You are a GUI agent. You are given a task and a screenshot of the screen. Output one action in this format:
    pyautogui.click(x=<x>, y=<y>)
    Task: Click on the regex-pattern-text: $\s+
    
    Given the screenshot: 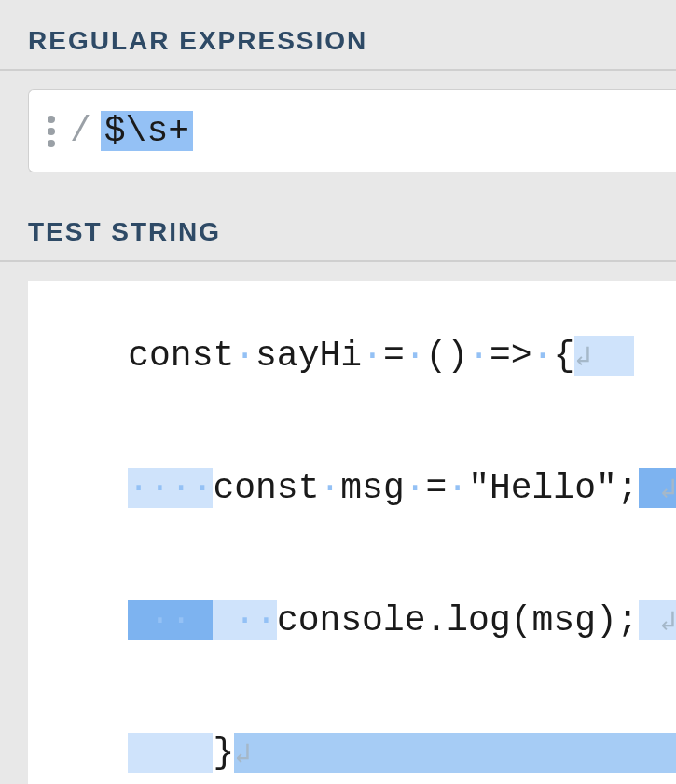 What is the action you would take?
    pyautogui.click(x=147, y=131)
    